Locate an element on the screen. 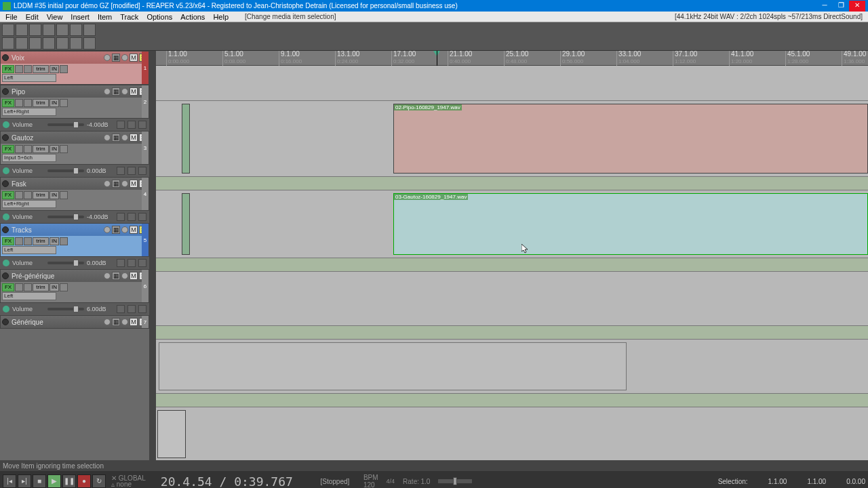 Image resolution: width=868 pixels, height=488 pixels. route-select: Left is located at coordinates (29, 78).